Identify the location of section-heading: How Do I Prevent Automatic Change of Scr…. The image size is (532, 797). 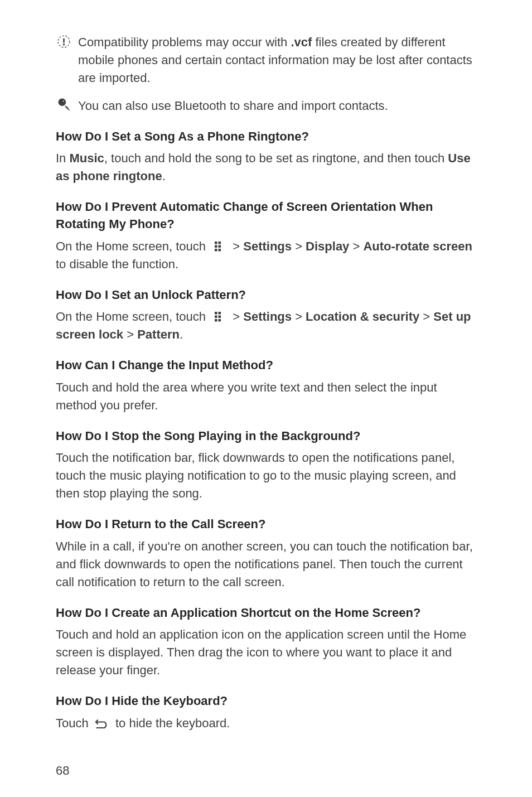
(268, 216).